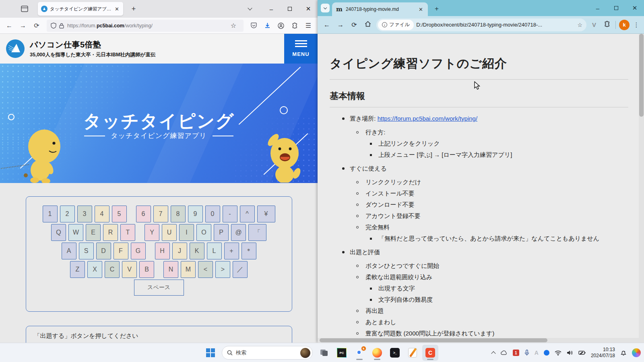 Image resolution: width=644 pixels, height=362 pixels. What do you see at coordinates (163, 251) in the screenshot?
I see `key-H: H` at bounding box center [163, 251].